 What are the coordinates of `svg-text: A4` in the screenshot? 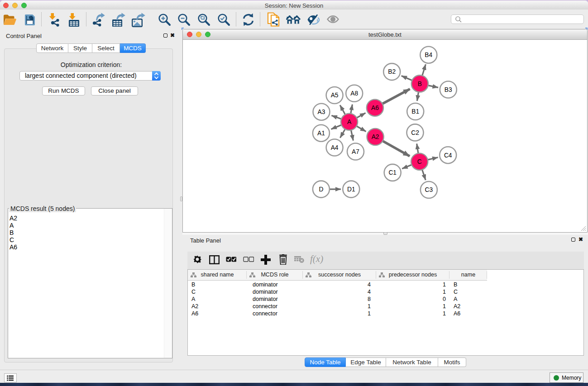 It's located at (335, 148).